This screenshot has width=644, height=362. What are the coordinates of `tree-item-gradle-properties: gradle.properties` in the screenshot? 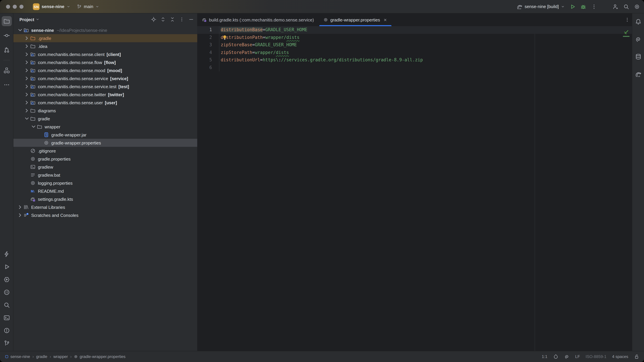 It's located at (106, 159).